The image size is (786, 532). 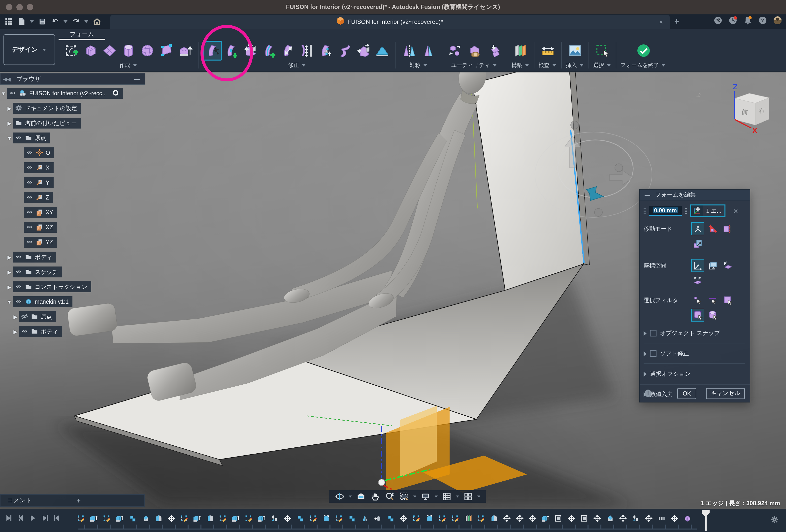 I want to click on tree-row: XY, so click(x=73, y=212).